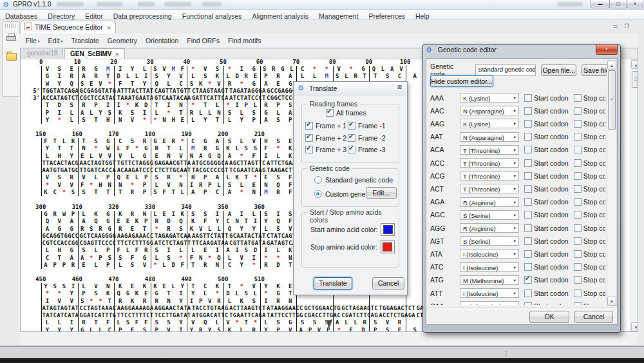  What do you see at coordinates (388, 247) in the screenshot?
I see `stop-color-swatch` at bounding box center [388, 247].